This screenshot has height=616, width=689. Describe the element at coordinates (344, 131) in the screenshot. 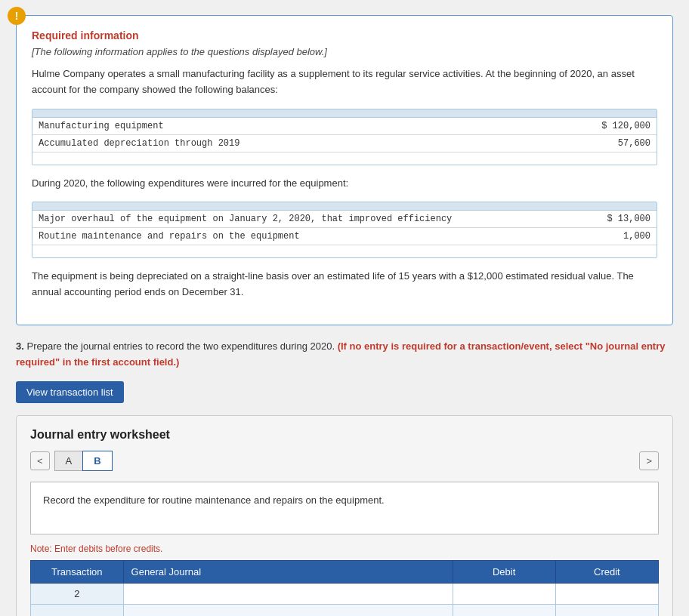

I see `balances-table: Manufacturing equipment $ 120,000 Accumu…` at that location.